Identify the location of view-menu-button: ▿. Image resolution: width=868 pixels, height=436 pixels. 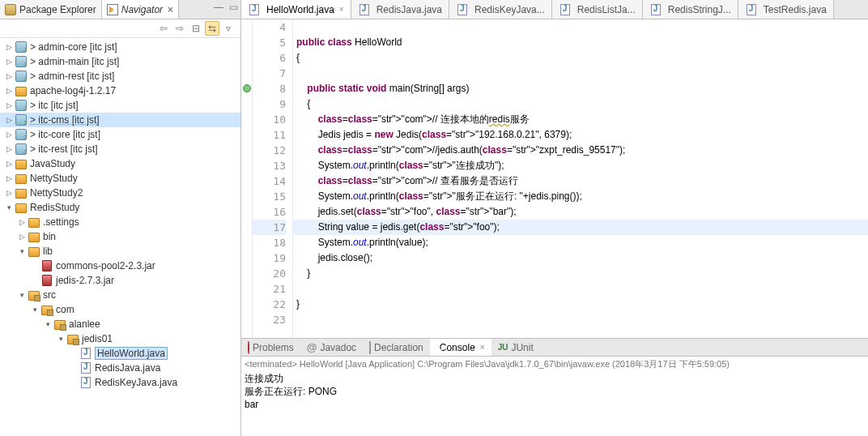
(228, 28).